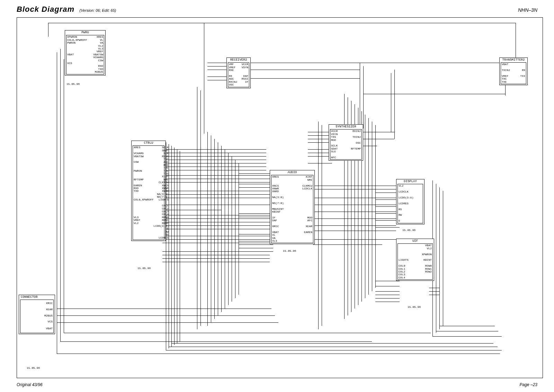 The image size is (554, 392). What do you see at coordinates (513, 60) in the screenshot?
I see `block-transmitter2-title: TRANSMITTER2` at bounding box center [513, 60].